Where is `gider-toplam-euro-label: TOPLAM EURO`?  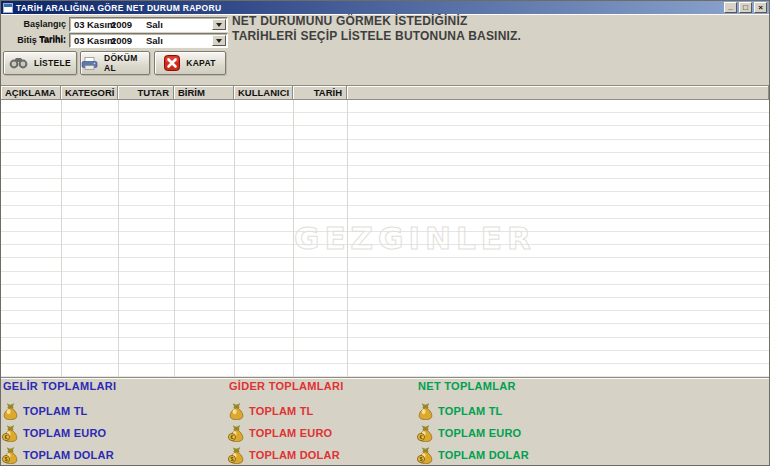
gider-toplam-euro-label: TOPLAM EURO is located at coordinates (290, 433).